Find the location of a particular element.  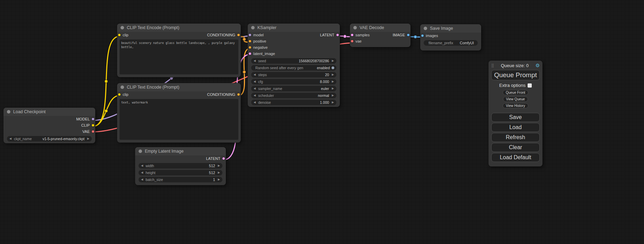

input-port-negative is located at coordinates (250, 48).